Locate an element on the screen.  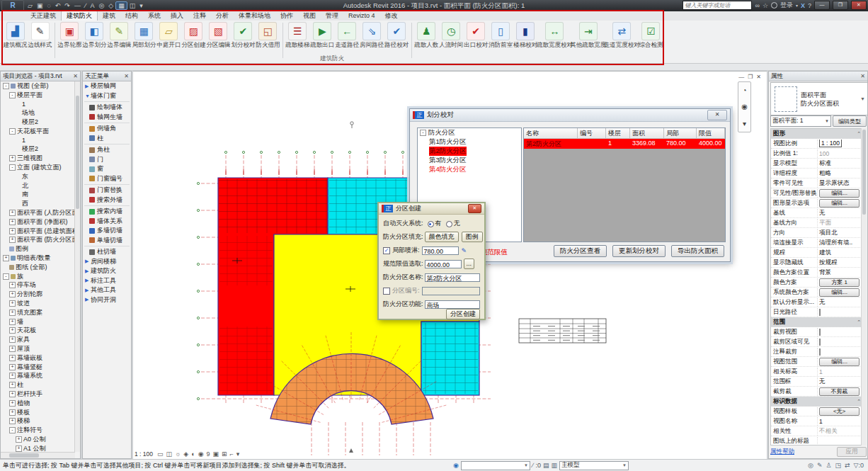
prop-row-23: 视图范围编辑... is located at coordinates (817, 362).